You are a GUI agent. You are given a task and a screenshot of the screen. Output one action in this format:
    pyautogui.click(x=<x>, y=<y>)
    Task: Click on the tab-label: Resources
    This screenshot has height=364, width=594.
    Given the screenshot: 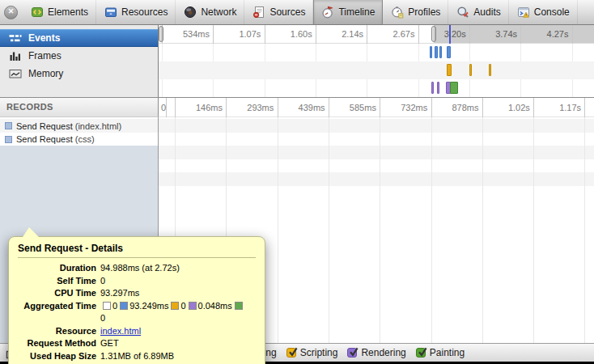 What is the action you would take?
    pyautogui.click(x=144, y=12)
    